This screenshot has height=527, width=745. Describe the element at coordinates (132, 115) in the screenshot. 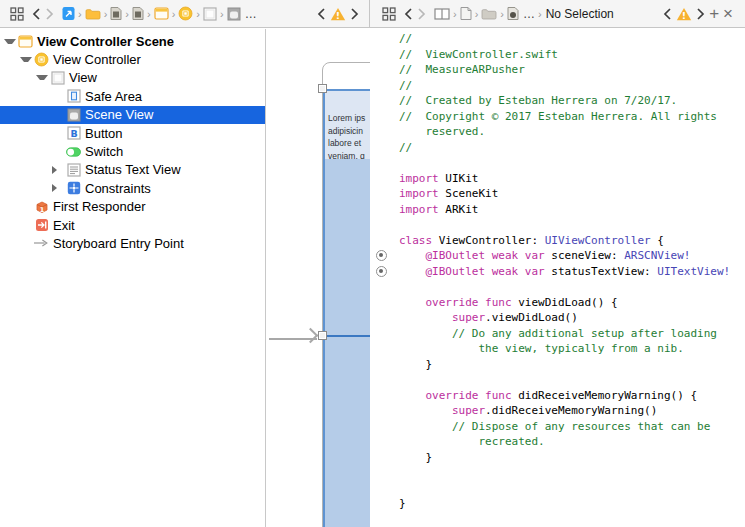

I see `outline-item-scene-view: Scene View` at that location.